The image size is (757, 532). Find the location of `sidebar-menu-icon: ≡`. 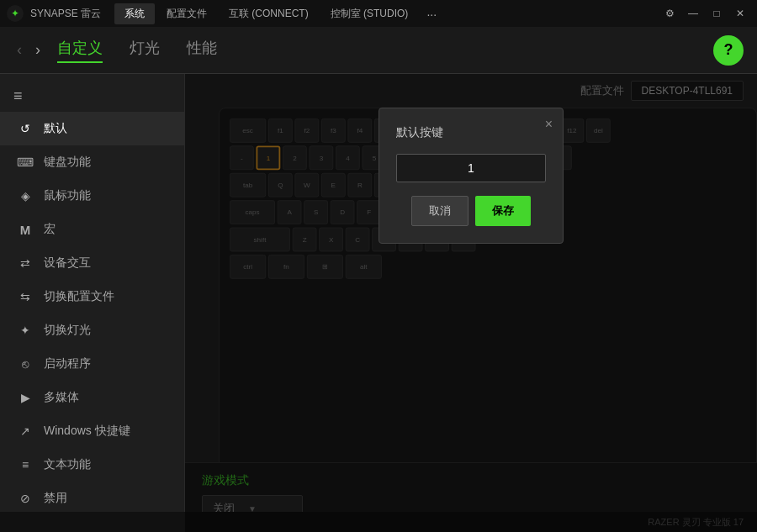

sidebar-menu-icon: ≡ is located at coordinates (93, 96).